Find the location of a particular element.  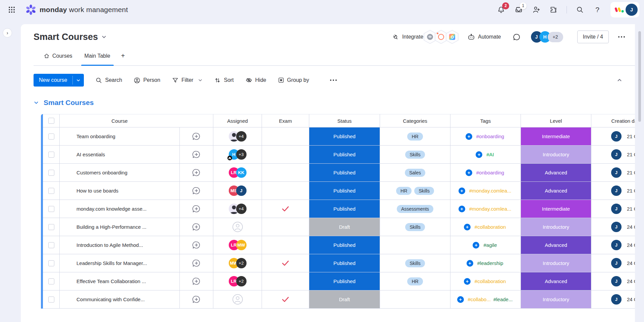

tags-cell: +#agile is located at coordinates (486, 245).